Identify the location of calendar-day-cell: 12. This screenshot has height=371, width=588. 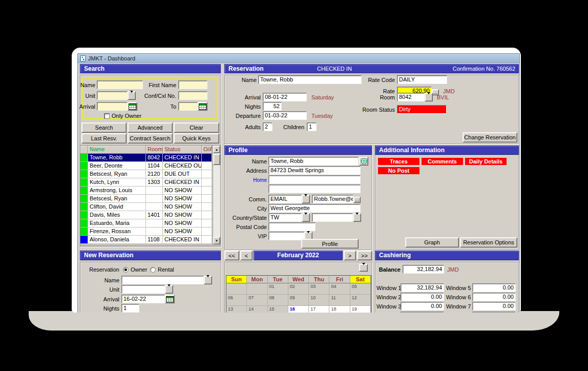
(361, 300).